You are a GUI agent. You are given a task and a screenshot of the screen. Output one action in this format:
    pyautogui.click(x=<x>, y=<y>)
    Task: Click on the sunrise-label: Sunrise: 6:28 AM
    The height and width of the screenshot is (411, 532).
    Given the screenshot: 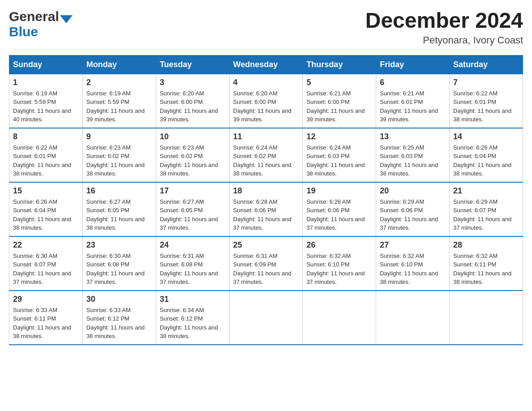 What is the action you would take?
    pyautogui.click(x=329, y=201)
    